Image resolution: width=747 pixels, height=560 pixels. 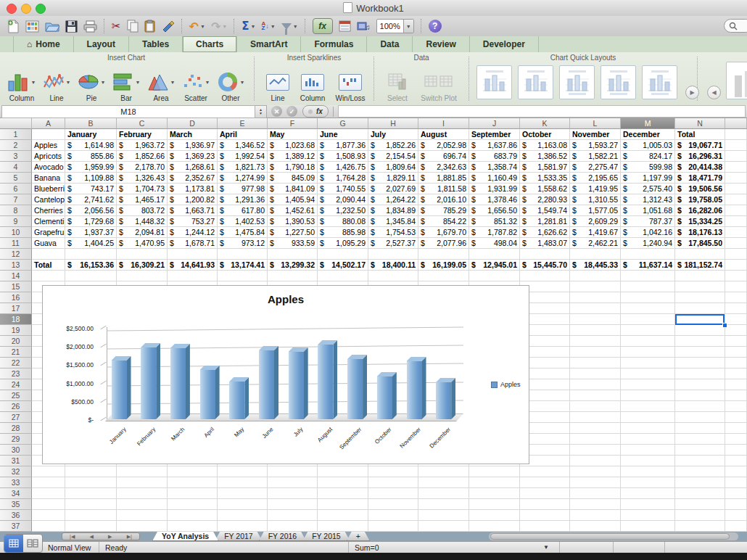 What do you see at coordinates (701, 189) in the screenshot?
I see `cell-N6: $19,506.56` at bounding box center [701, 189].